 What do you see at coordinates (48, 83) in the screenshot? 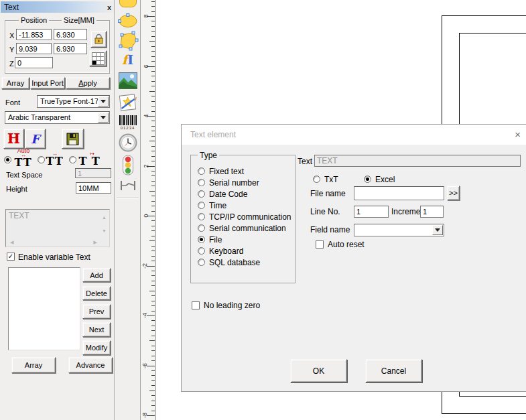
I see `input-port-button-label: Input Port` at bounding box center [48, 83].